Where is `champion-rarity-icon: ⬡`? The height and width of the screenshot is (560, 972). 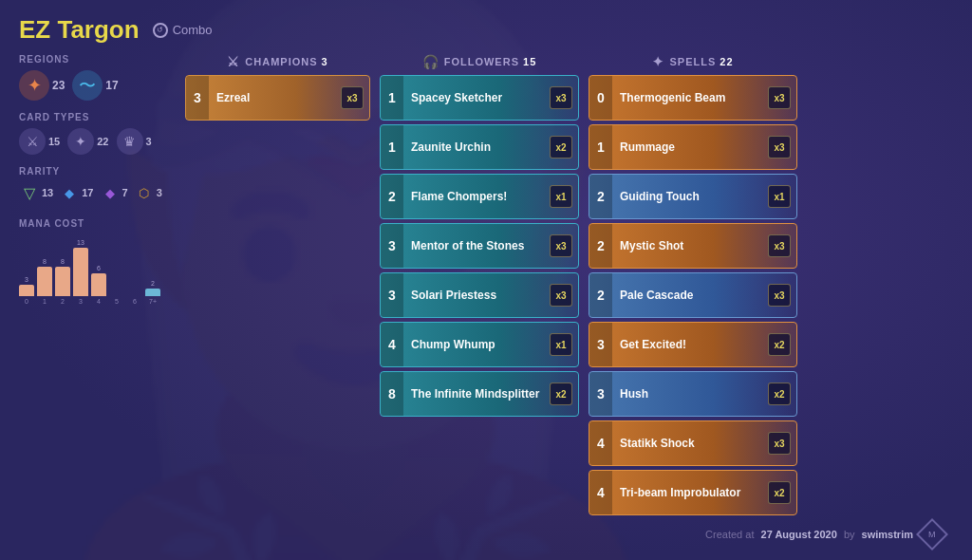 champion-rarity-icon: ⬡ is located at coordinates (144, 193).